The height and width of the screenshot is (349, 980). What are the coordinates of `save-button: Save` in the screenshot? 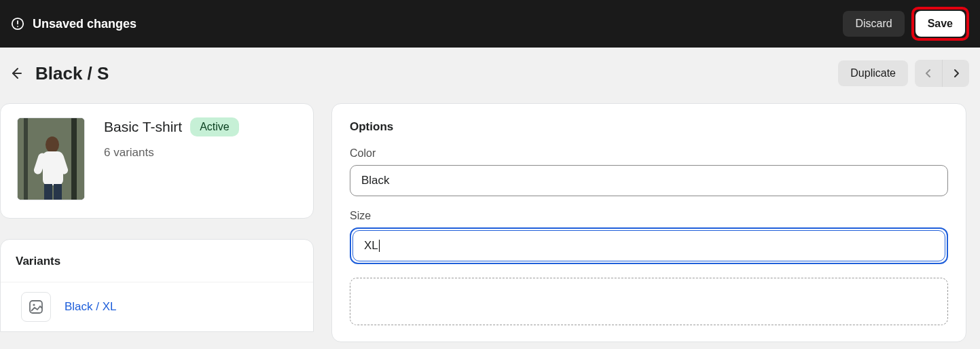 It's located at (940, 24).